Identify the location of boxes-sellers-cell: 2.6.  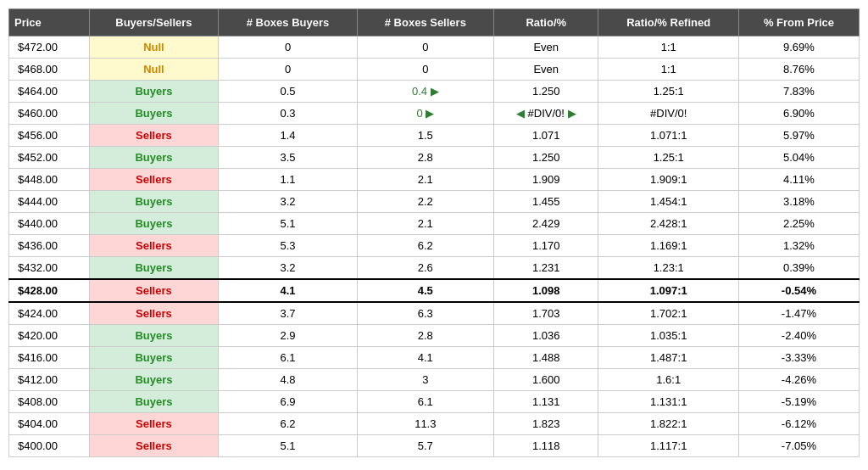
(426, 268).